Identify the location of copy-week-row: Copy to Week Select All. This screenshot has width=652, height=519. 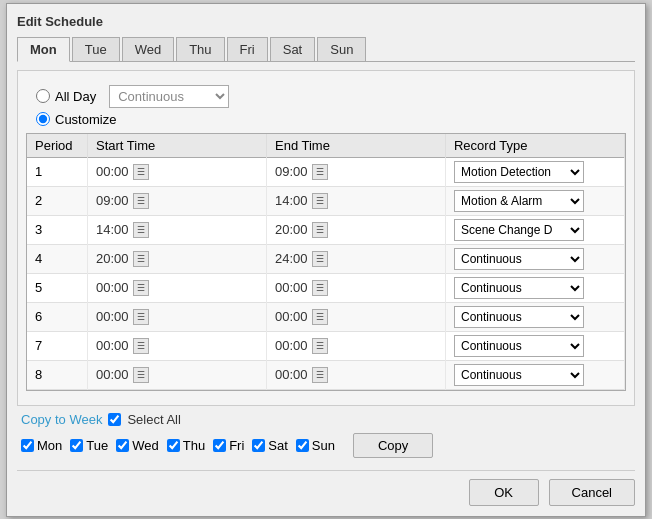
(328, 420).